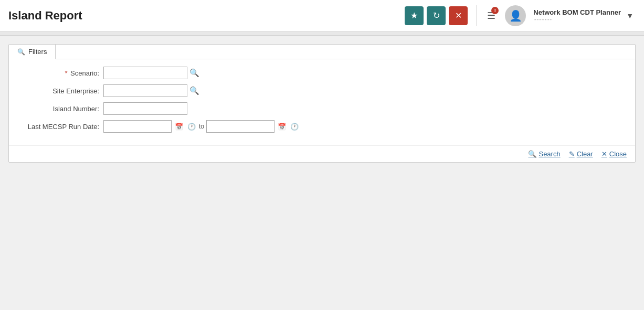  Describe the element at coordinates (194, 73) in the screenshot. I see `scenario-search-button: 🔍` at that location.